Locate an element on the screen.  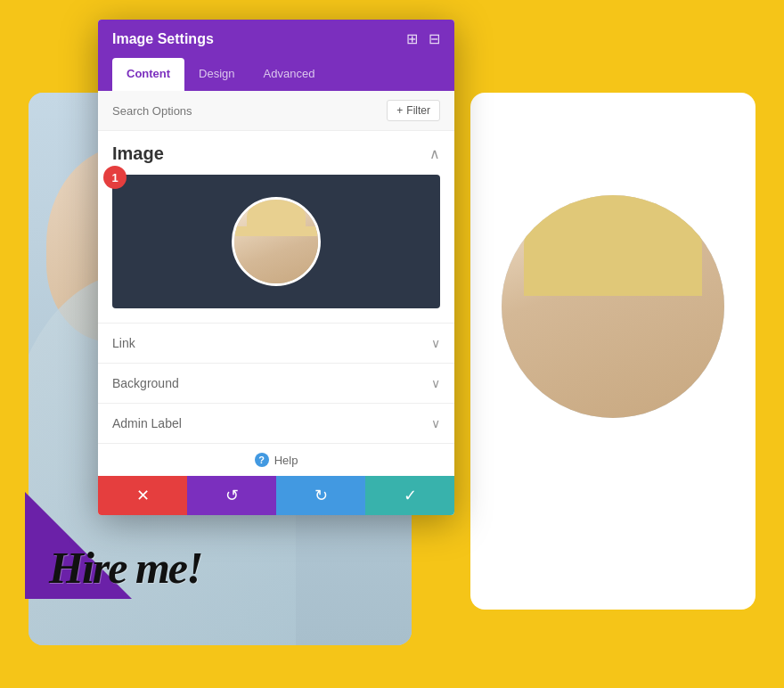
filter-button: + Filter is located at coordinates (413, 111).